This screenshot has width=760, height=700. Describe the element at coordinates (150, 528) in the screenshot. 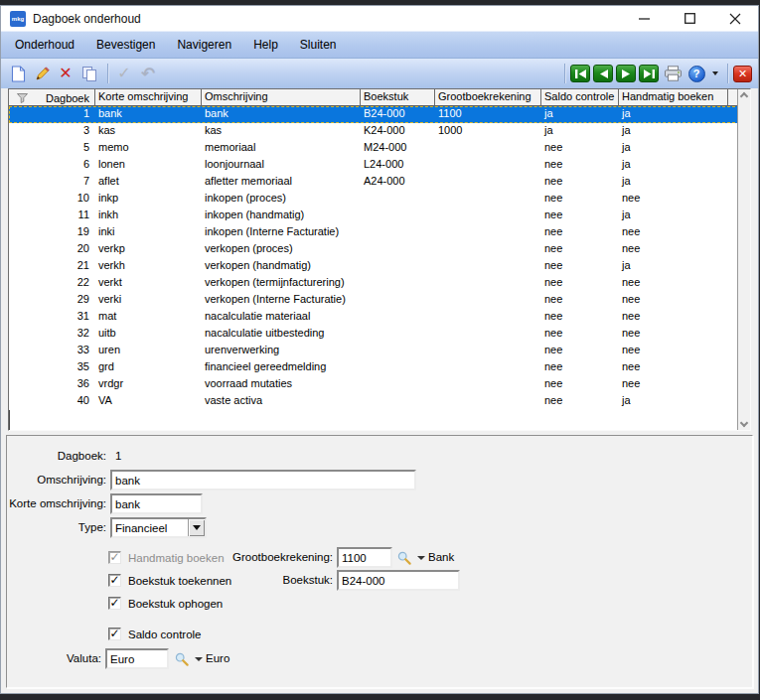

I see `type-value: Financieel` at that location.